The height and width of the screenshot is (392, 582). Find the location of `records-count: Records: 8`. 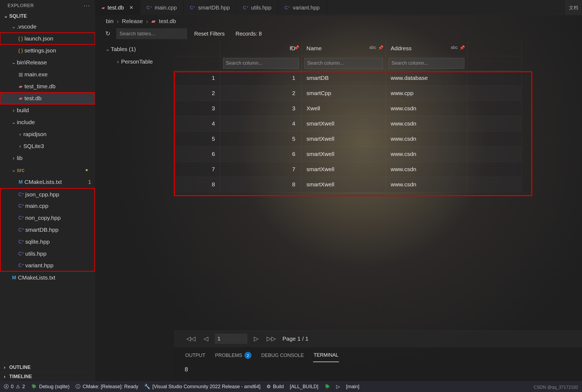

records-count: Records: 8 is located at coordinates (249, 34).